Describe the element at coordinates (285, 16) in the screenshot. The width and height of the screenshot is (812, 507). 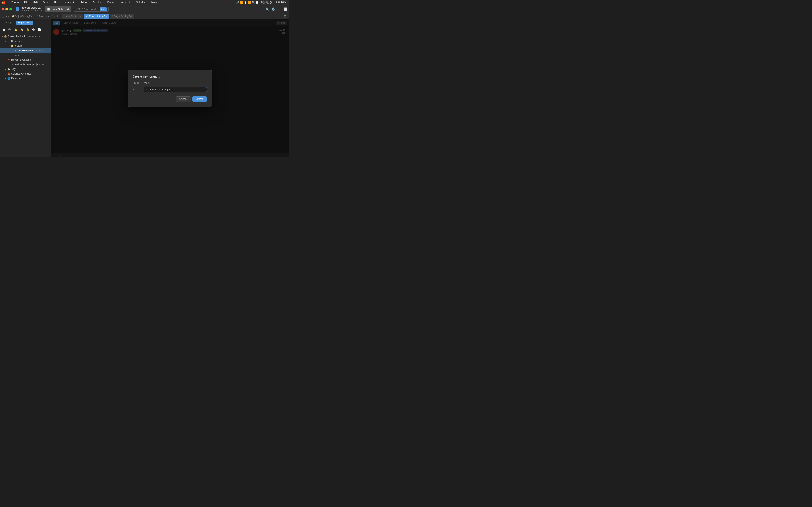
I see `grid-icon: ⊞` at that location.